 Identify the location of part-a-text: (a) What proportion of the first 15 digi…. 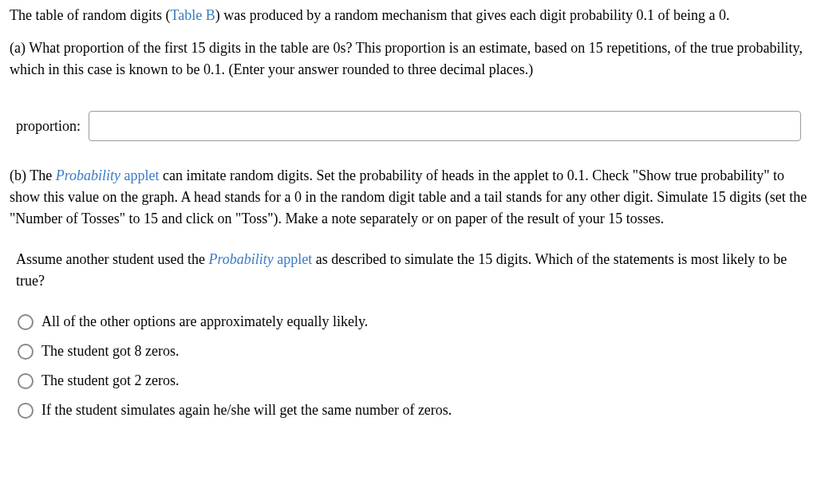
(408, 59).